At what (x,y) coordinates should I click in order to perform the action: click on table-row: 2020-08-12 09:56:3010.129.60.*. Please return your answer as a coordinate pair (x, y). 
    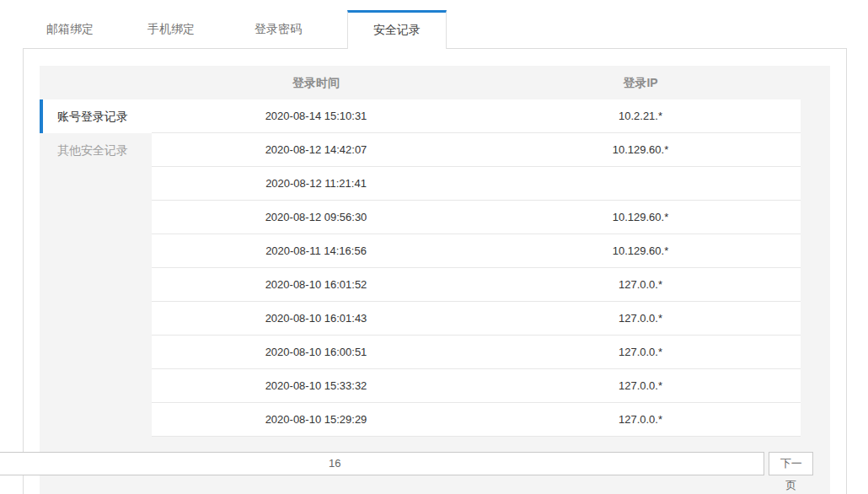
    Looking at the image, I should click on (476, 217).